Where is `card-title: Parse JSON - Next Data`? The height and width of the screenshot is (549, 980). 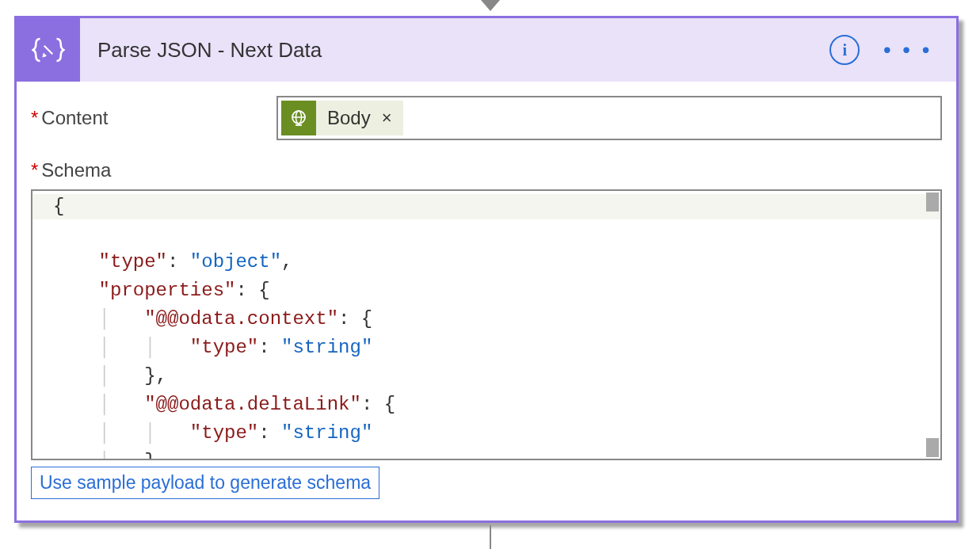
card-title: Parse JSON - Next Data is located at coordinates (209, 51).